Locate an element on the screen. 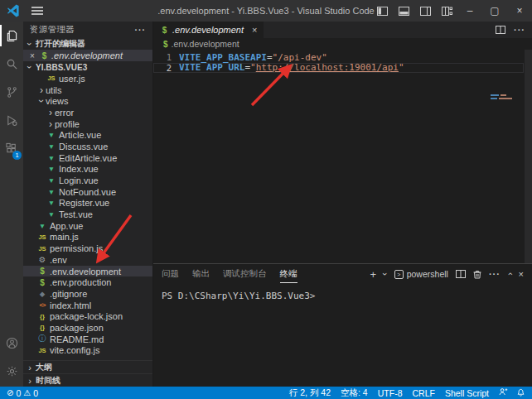 Image resolution: width=532 pixels, height=399 pixels. tree-item: › error is located at coordinates (88, 113).